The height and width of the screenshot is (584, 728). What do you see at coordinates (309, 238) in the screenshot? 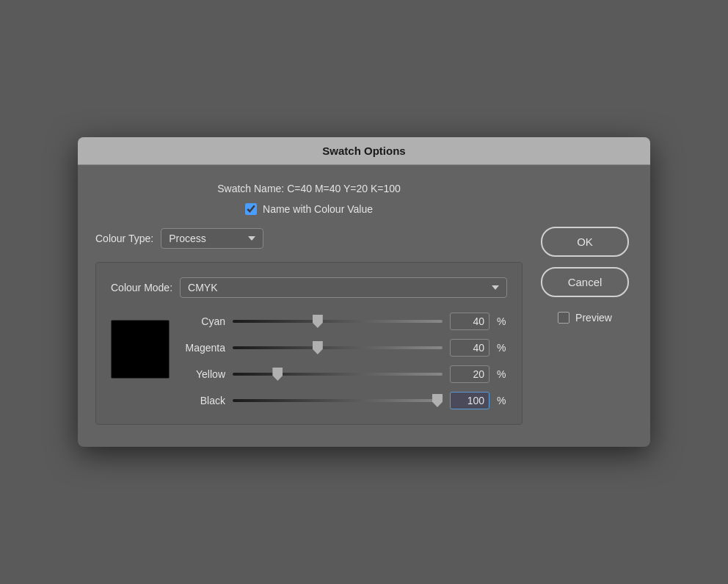
I see `colour-type-row: Colour Type: Process Spot` at bounding box center [309, 238].